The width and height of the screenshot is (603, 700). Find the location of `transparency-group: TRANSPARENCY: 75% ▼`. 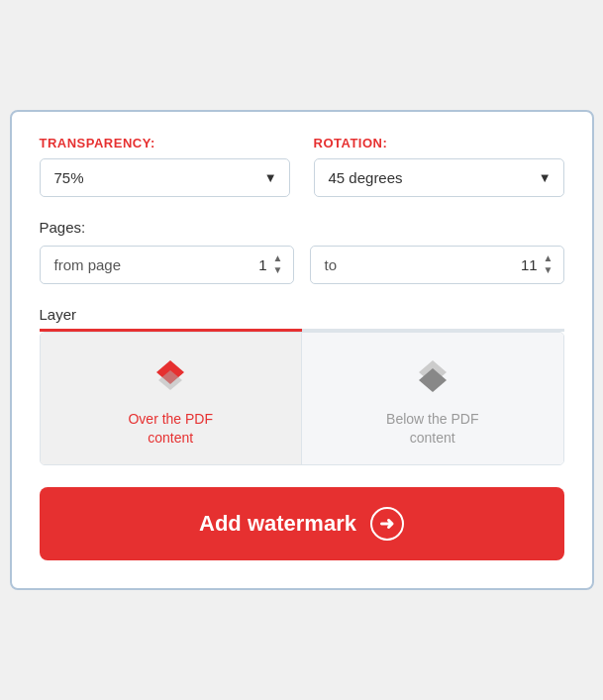

transparency-group: TRANSPARENCY: 75% ▼ is located at coordinates (164, 166).